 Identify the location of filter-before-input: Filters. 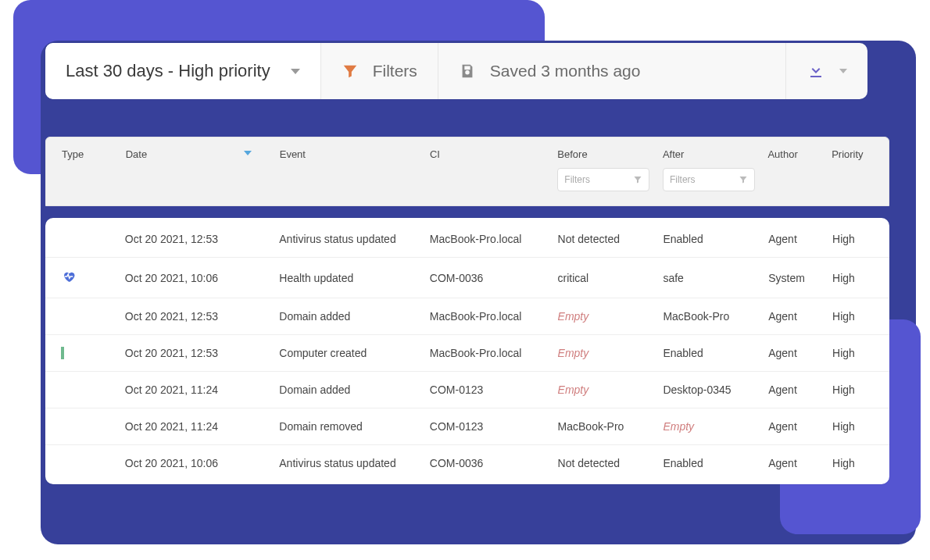
(603, 180).